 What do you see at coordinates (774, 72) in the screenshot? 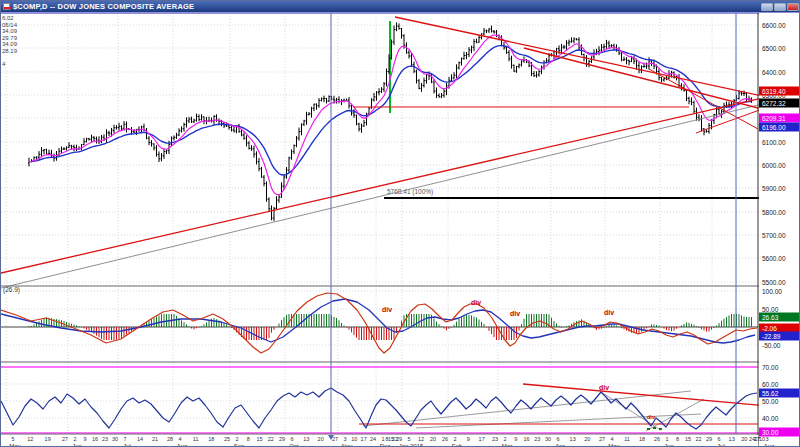
I see `svg-text: 6400.00` at bounding box center [774, 72].